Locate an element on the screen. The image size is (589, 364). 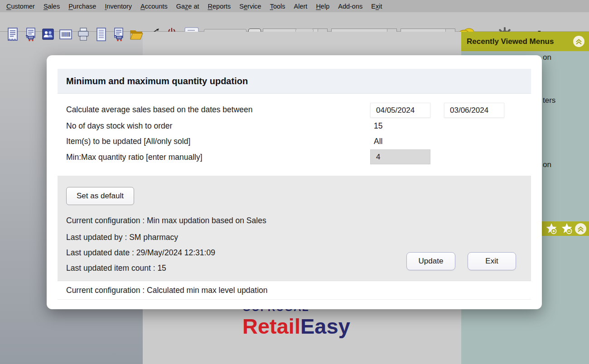
menu-exit: Exit is located at coordinates (377, 6).